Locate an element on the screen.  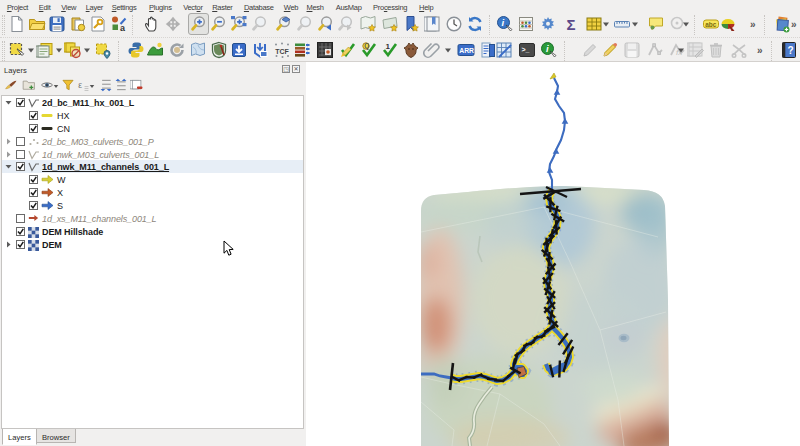
svg-text: abc is located at coordinates (711, 24).